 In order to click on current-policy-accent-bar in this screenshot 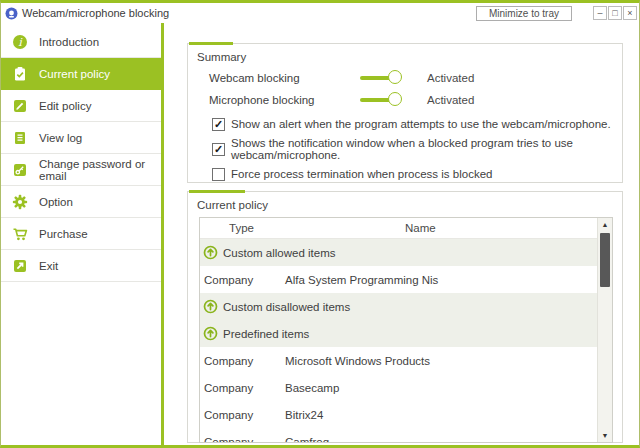, I will do `click(217, 192)`.